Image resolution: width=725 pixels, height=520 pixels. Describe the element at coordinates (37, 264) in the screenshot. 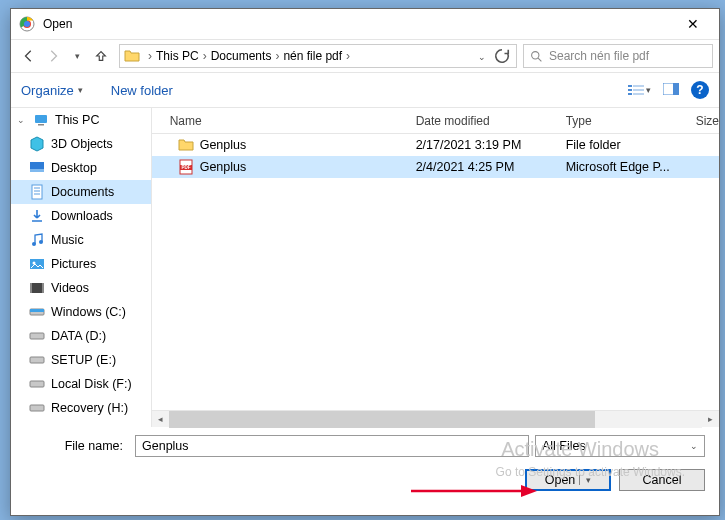

I see `pictures-icon` at that location.